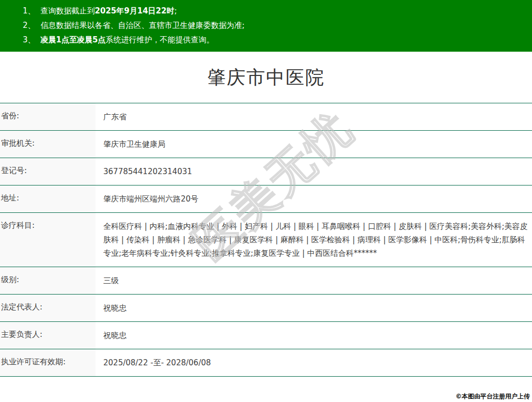  Describe the element at coordinates (266, 11) in the screenshot. I see `notice-line-1: 1、查询数据截止到2025年9月14日22时;` at that location.